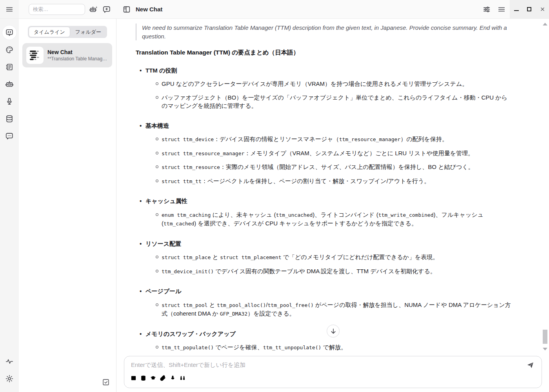 The width and height of the screenshot is (549, 392). What do you see at coordinates (9, 33) in the screenshot?
I see `chat-quote-icon` at bounding box center [9, 33].